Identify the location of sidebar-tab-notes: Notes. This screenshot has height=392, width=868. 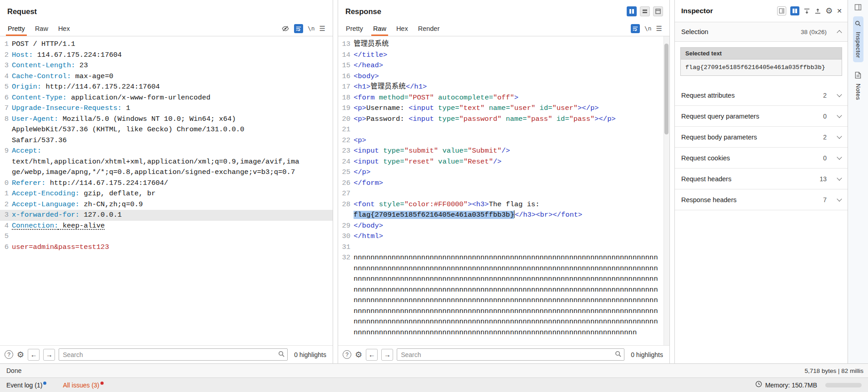
(858, 86).